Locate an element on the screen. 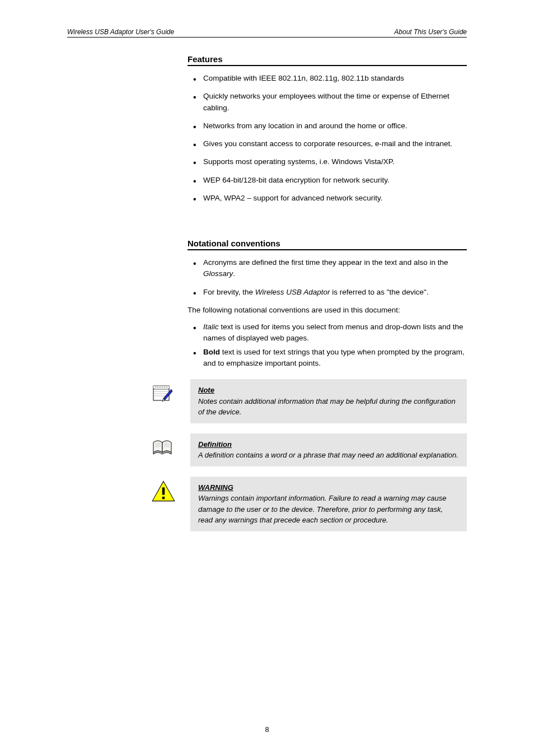  header-product: Wireless USB Adaptor User's Guide is located at coordinates (121, 32).